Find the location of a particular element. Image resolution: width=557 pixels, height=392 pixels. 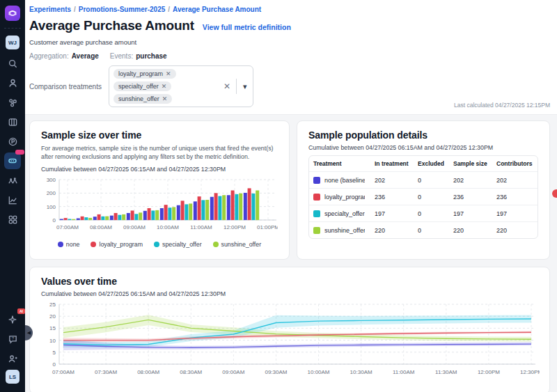

new-badge is located at coordinates (19, 152).